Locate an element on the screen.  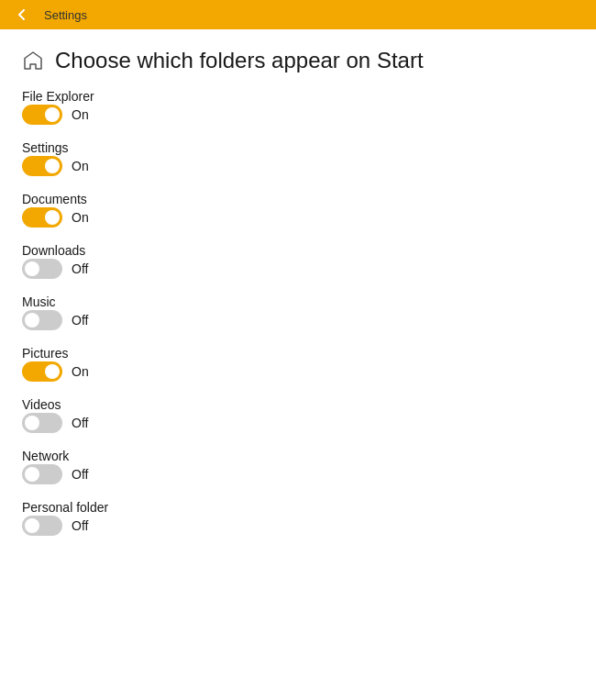
home-icon is located at coordinates (33, 61).